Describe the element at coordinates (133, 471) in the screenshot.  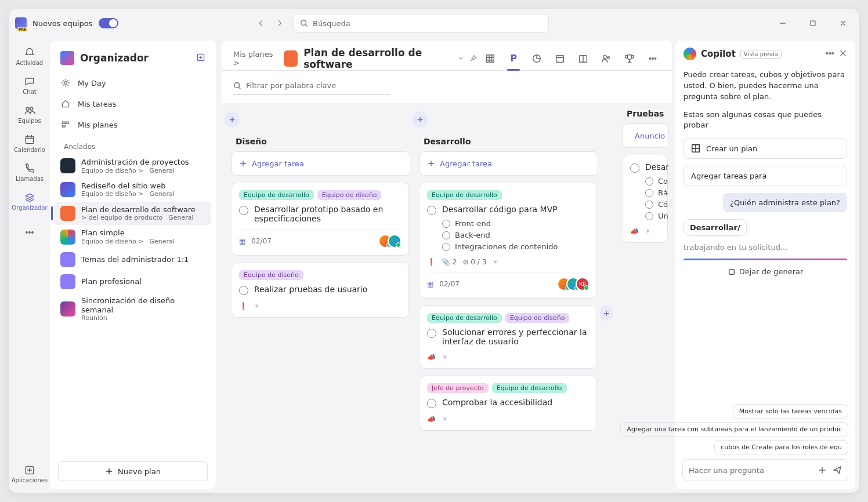
I see `new-plan-button: Nuevo plan` at that location.